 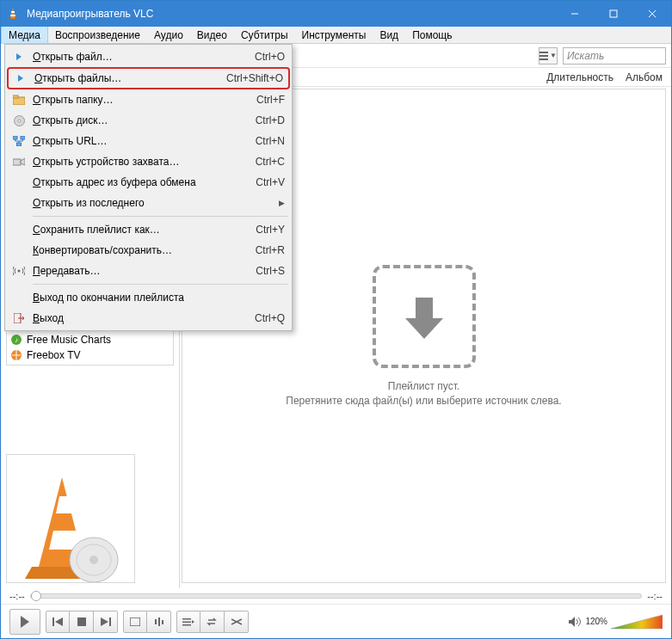 What do you see at coordinates (169, 34) in the screenshot?
I see `menu-audio: Аудио` at bounding box center [169, 34].